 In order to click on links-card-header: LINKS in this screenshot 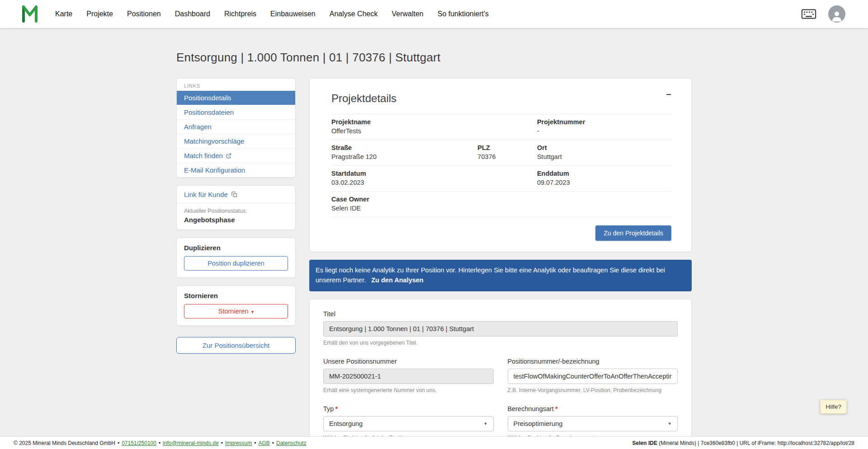, I will do `click(236, 85)`.